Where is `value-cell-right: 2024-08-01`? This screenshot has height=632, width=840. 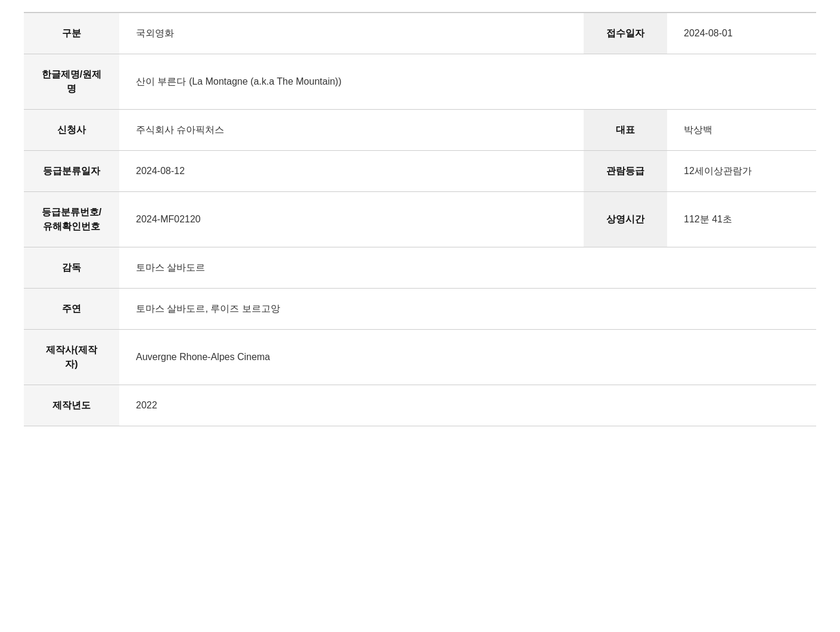
value-cell-right: 2024-08-01 is located at coordinates (742, 33).